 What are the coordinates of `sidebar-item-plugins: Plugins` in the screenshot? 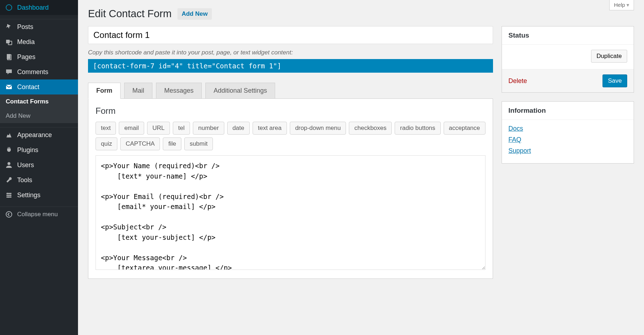 It's located at (39, 150).